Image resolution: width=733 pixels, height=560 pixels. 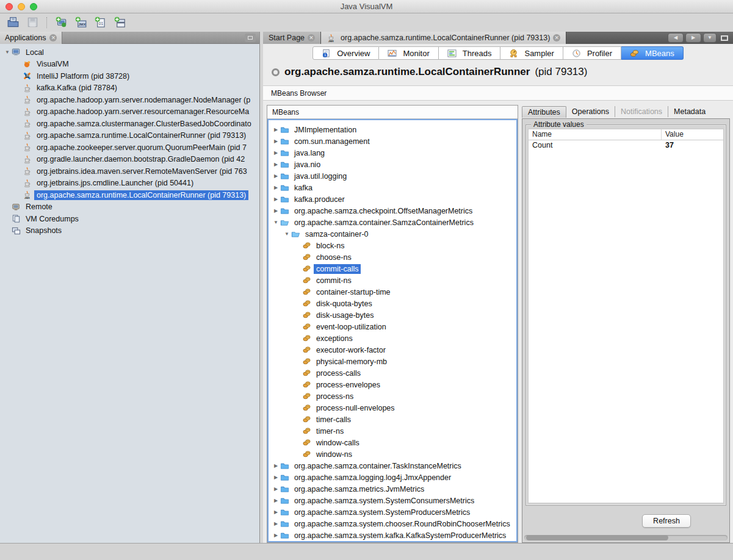 I want to click on tree-item: ▶kafka.producer, so click(x=392, y=199).